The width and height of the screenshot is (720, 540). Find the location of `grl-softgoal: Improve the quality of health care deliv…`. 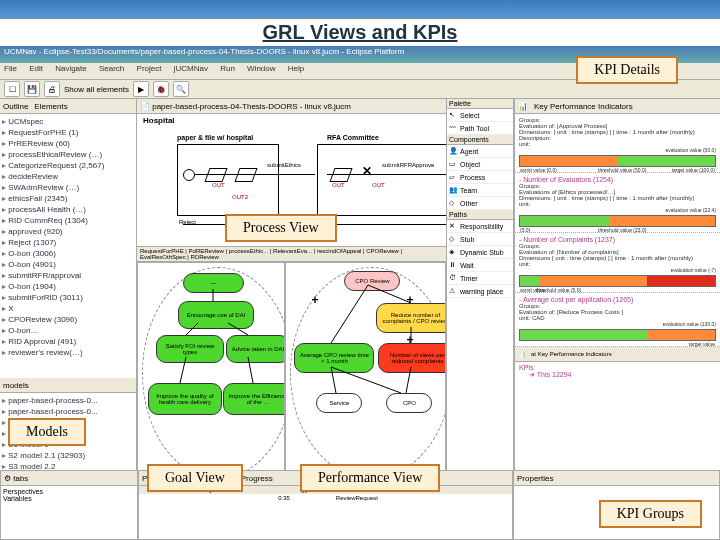

grl-softgoal: Improve the quality of health care deliv… is located at coordinates (185, 399).